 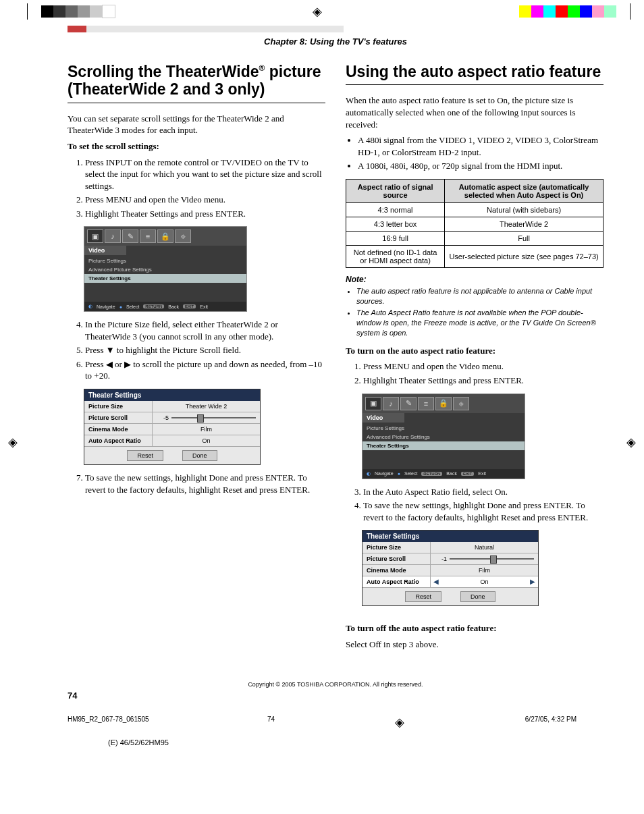 What do you see at coordinates (475, 505) in the screenshot?
I see `steps-list: In the Auto Aspect Ratio field, select O…` at bounding box center [475, 505].